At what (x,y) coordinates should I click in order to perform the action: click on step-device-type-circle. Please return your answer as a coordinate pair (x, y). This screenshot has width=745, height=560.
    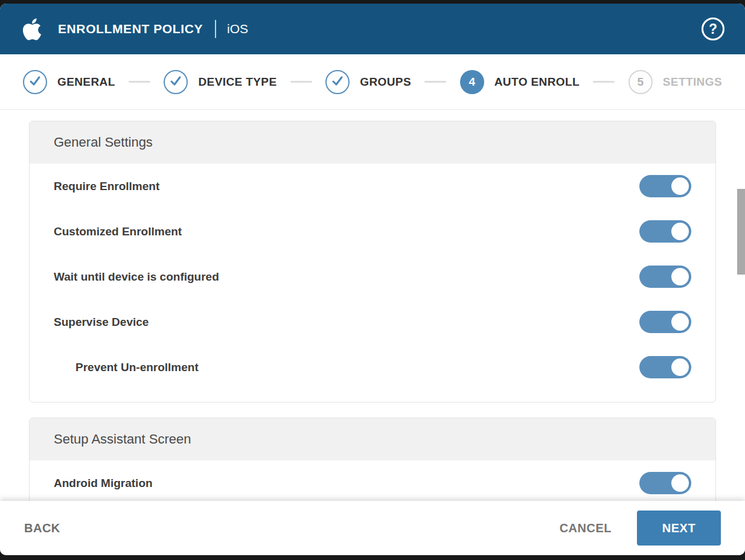
    Looking at the image, I should click on (176, 82).